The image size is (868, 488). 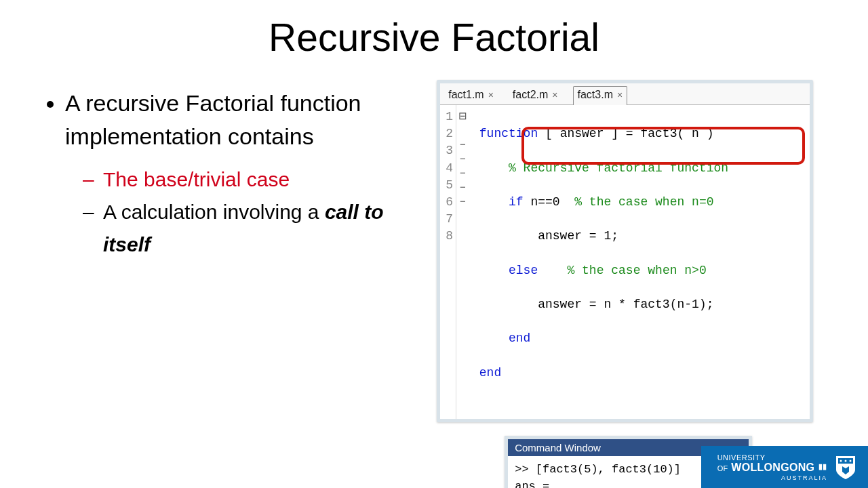 I want to click on shield-icon, so click(x=846, y=468).